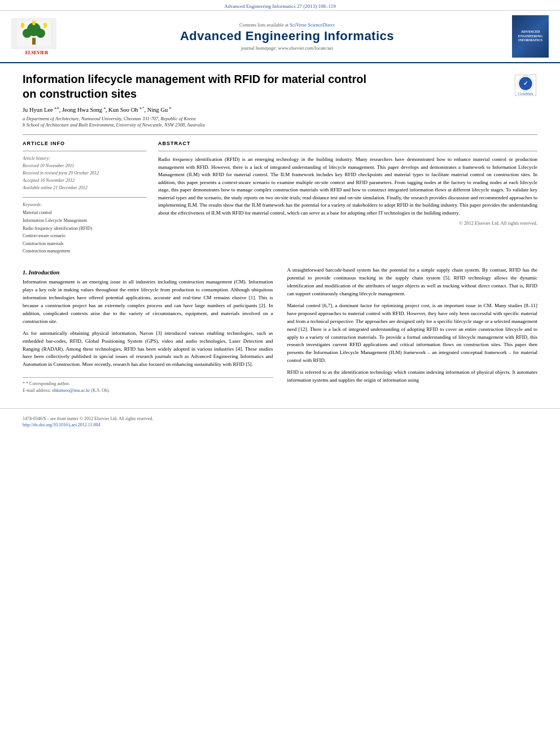 Image resolution: width=560 pixels, height=747 pixels. I want to click on section1-heading: 1. Introduction, so click(148, 272).